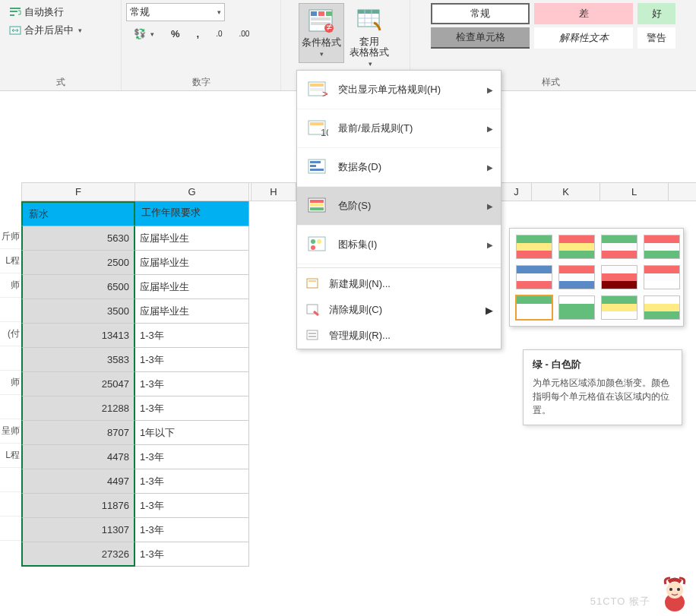 The width and height of the screenshot is (696, 616). What do you see at coordinates (176, 12) in the screenshot?
I see `number-format-combo: 常规 ▾` at bounding box center [176, 12].